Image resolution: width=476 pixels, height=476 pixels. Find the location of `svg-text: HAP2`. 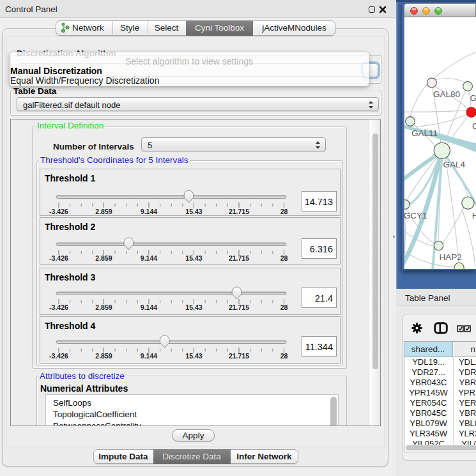

svg-text: HAP2 is located at coordinates (450, 257).